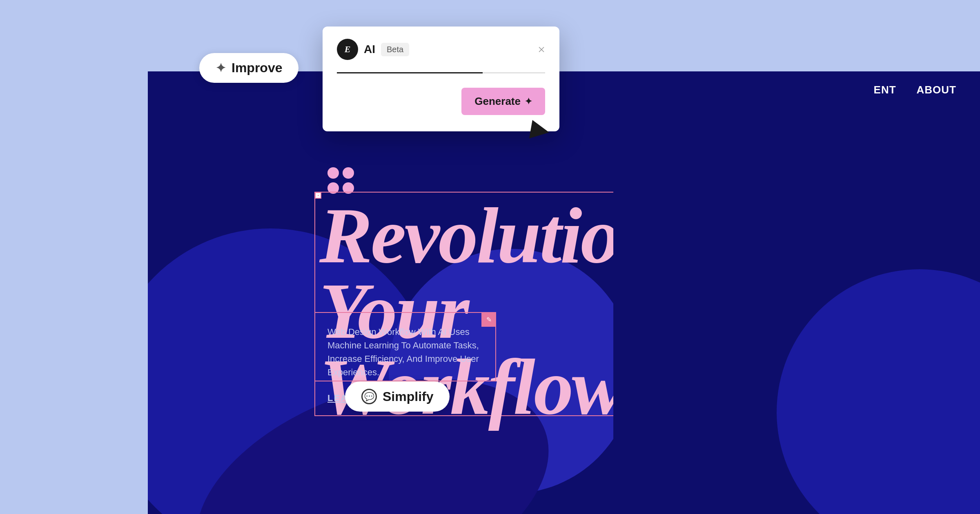 This screenshot has width=980, height=514. Describe the element at coordinates (441, 100) in the screenshot. I see `ai-panel-footer: Generate ✦` at that location.